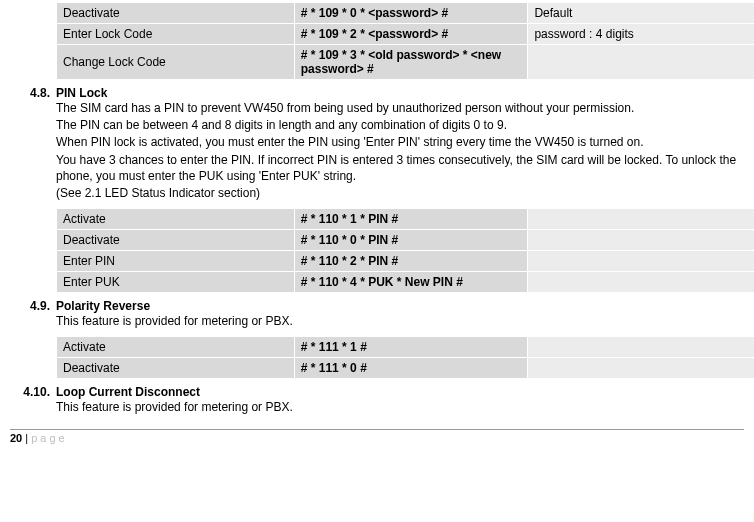  I want to click on table-row: Deactivate # * 111 * 0 #, so click(406, 368).